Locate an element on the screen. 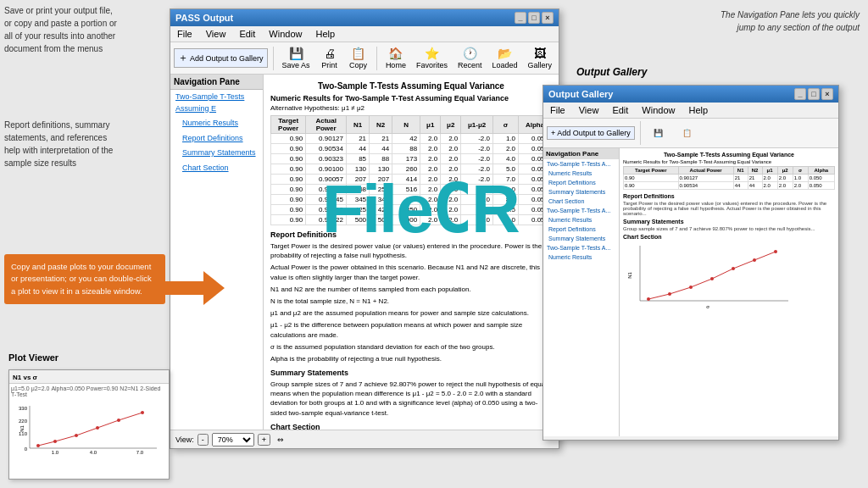 The width and height of the screenshot is (868, 488). table-cell: 0.90323 is located at coordinates (326, 159).